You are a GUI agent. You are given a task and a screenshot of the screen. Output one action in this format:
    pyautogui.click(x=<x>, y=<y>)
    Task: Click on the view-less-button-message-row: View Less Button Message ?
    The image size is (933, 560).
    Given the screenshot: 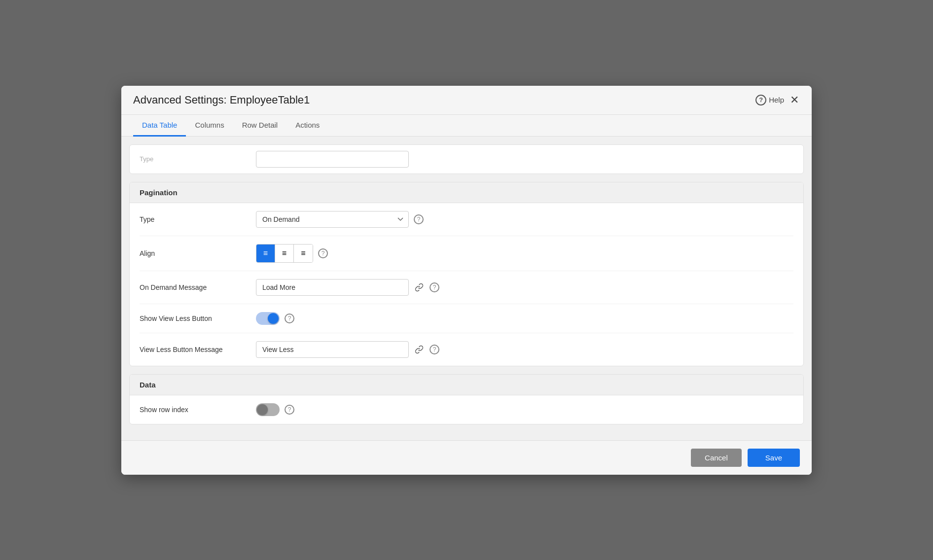 What is the action you would take?
    pyautogui.click(x=466, y=350)
    